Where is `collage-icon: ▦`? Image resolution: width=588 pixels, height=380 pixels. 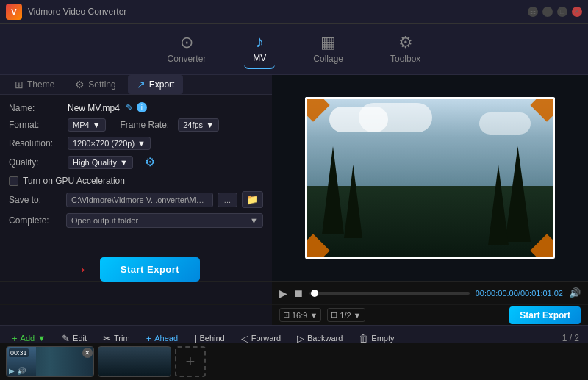
collage-icon: ▦ is located at coordinates (328, 43).